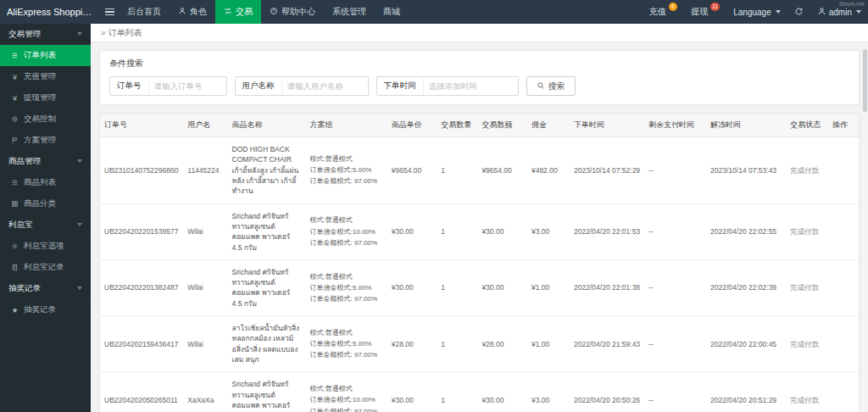 This screenshot has width=868, height=412. I want to click on refresh-icon, so click(798, 12).